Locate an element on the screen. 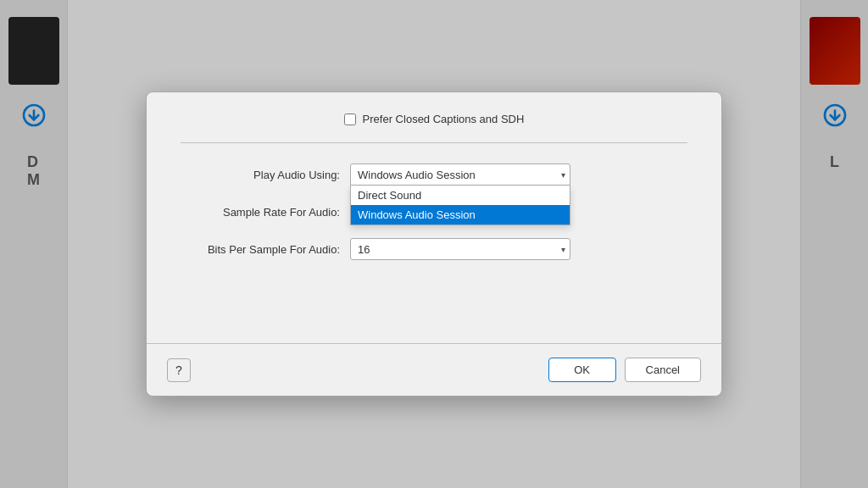 The height and width of the screenshot is (488, 868). dialog-footer: ? OK Cancel is located at coordinates (434, 369).